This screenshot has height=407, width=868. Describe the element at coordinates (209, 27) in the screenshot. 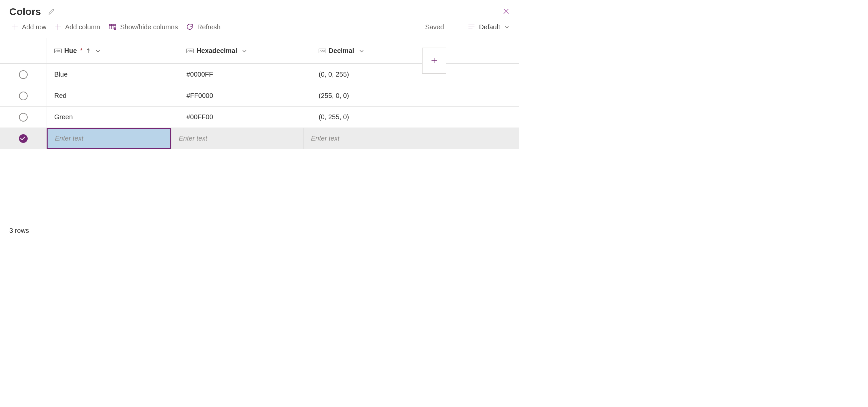

I see `refresh-label: Refresh` at that location.